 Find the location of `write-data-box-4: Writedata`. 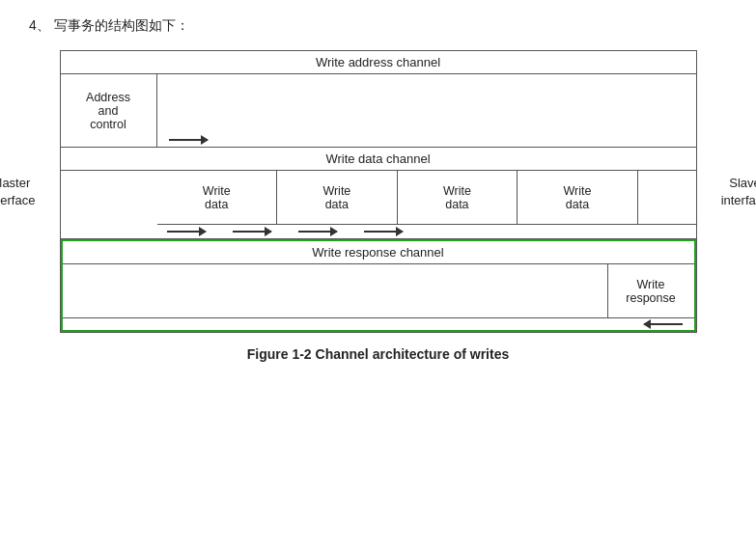

write-data-box-4: Writedata is located at coordinates (577, 197).